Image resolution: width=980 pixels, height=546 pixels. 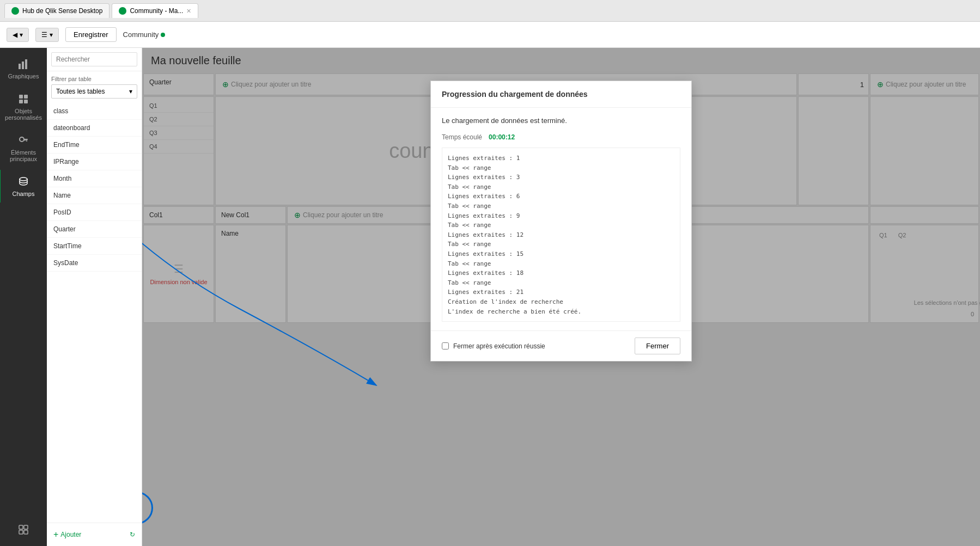 I want to click on close-after-checkbox-row: Fermer après exécution réussie, so click(x=494, y=346).